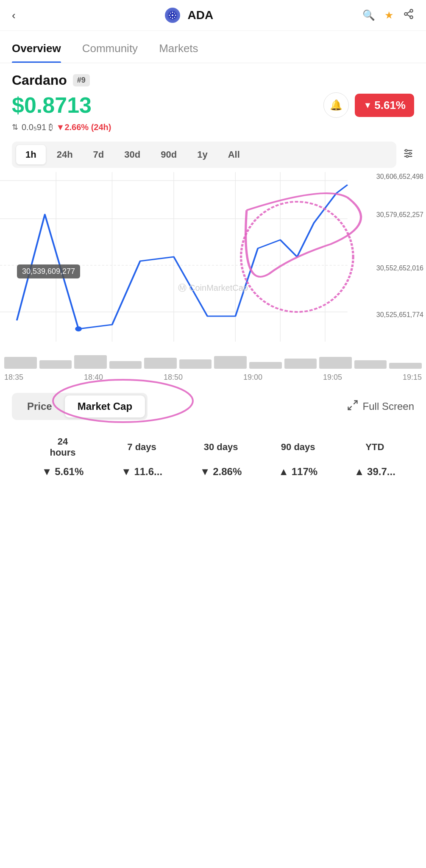  Describe the element at coordinates (375, 472) in the screenshot. I see `perf-ytd: ▲ 39.7...` at that location.